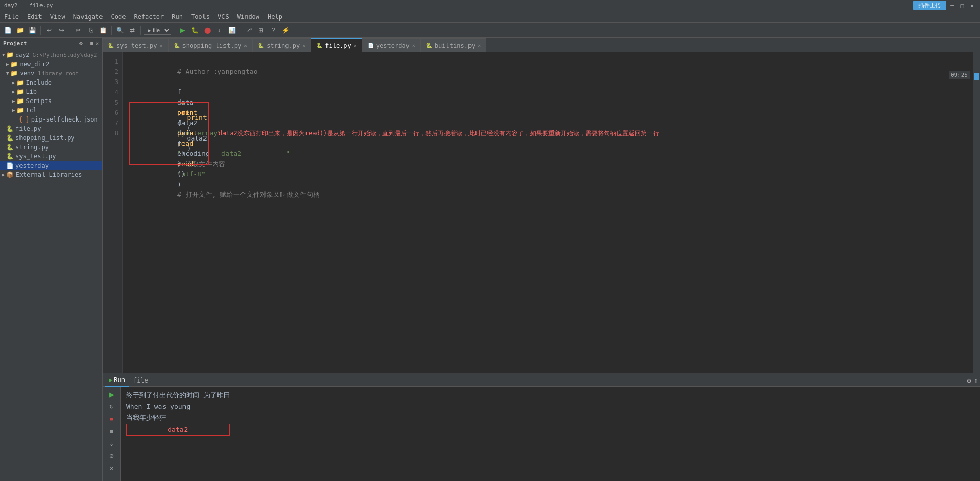 The image size is (980, 481). I want to click on tree-item-tcl: ▶ 📁 tcl, so click(51, 110).